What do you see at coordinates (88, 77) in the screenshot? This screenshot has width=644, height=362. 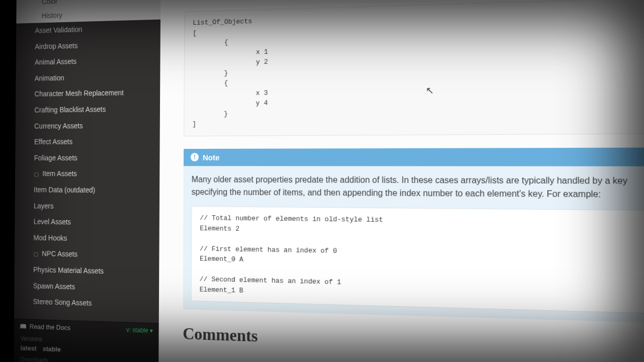 I see `sidebar-item-animation: Animation` at bounding box center [88, 77].